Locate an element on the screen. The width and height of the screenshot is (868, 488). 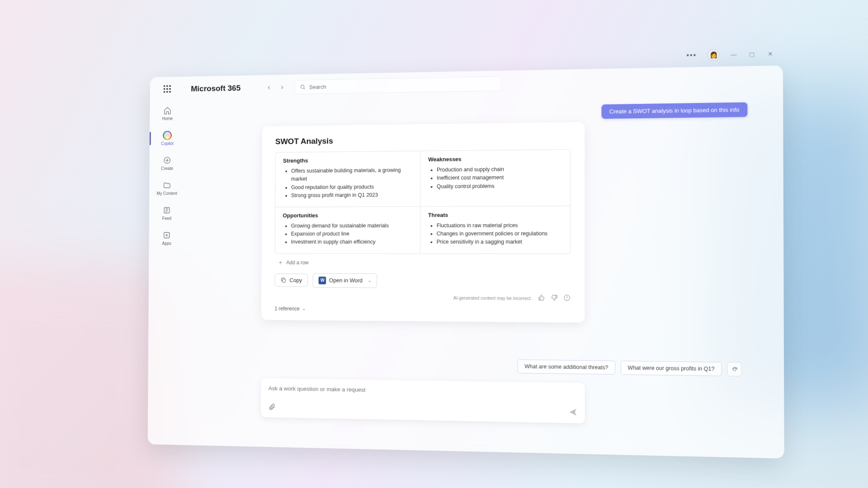
swot-item: Inefficient cost management is located at coordinates (500, 178).